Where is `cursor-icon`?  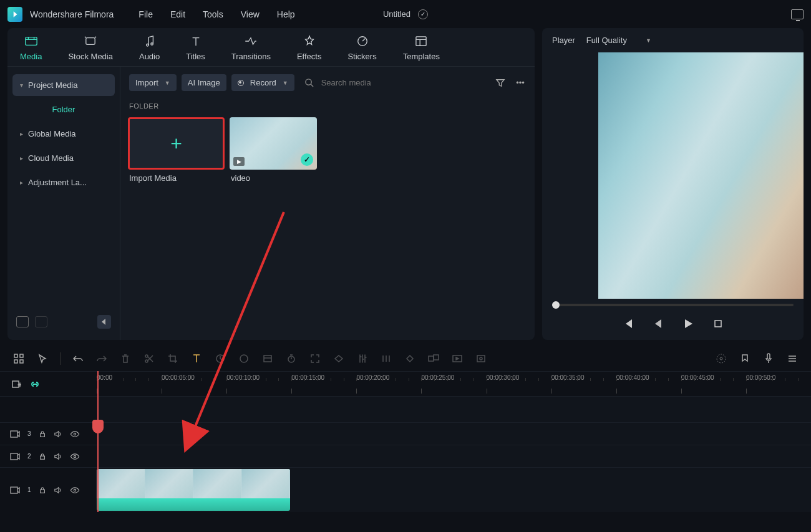 cursor-icon is located at coordinates (42, 359).